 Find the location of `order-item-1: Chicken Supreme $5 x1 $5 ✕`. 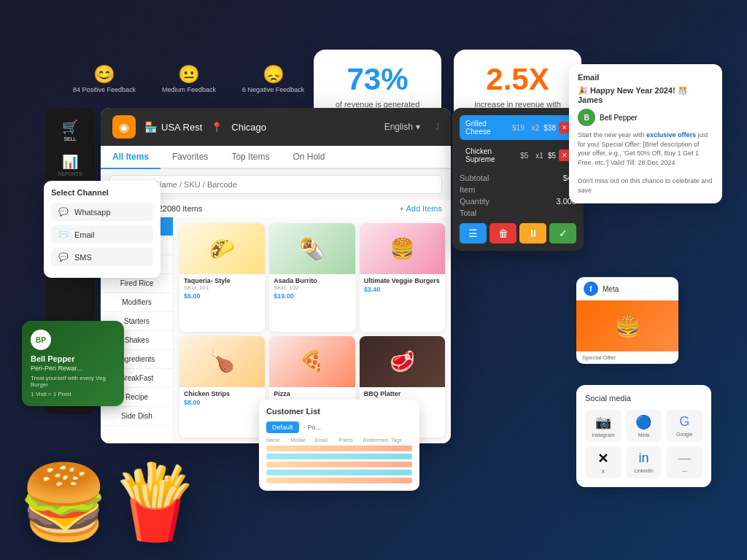

order-item-1: Chicken Supreme $5 x1 $5 ✕ is located at coordinates (518, 155).